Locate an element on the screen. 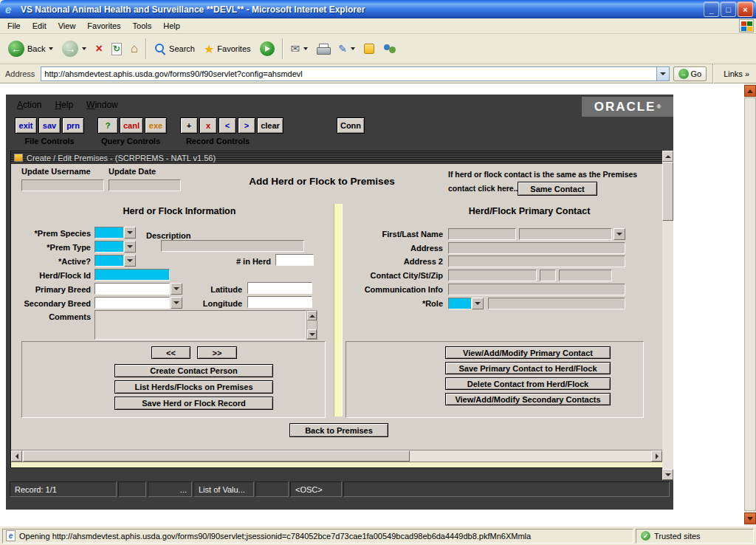  browser-vscrollbar is located at coordinates (750, 304).